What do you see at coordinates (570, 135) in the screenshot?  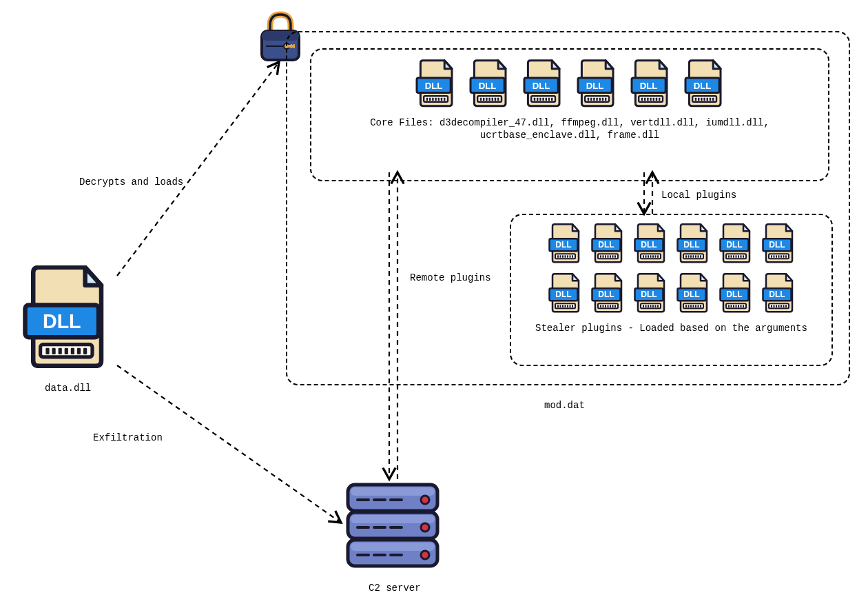 I see `core-caption-2: ucrtbase_enclave.dll, frame.dll` at bounding box center [570, 135].